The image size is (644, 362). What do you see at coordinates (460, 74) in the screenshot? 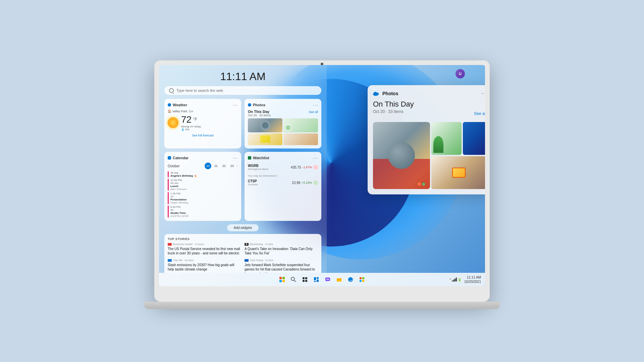
I see `avatar: U` at bounding box center [460, 74].